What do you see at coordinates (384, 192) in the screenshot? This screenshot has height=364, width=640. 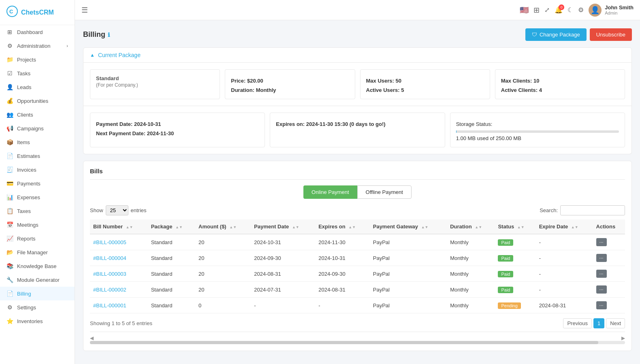 I see `offline-payment-button: Offline Payment` at bounding box center [384, 192].